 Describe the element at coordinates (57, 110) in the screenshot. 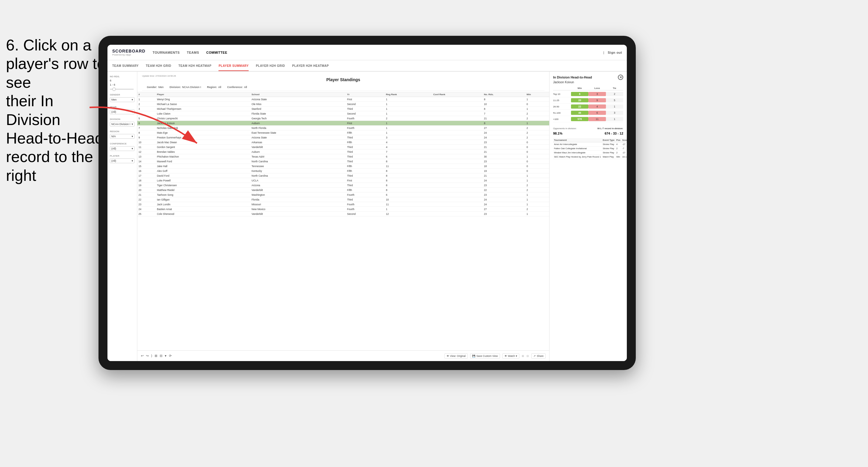

I see `instruction-text: 6. Click on a player's row to see their …` at that location.